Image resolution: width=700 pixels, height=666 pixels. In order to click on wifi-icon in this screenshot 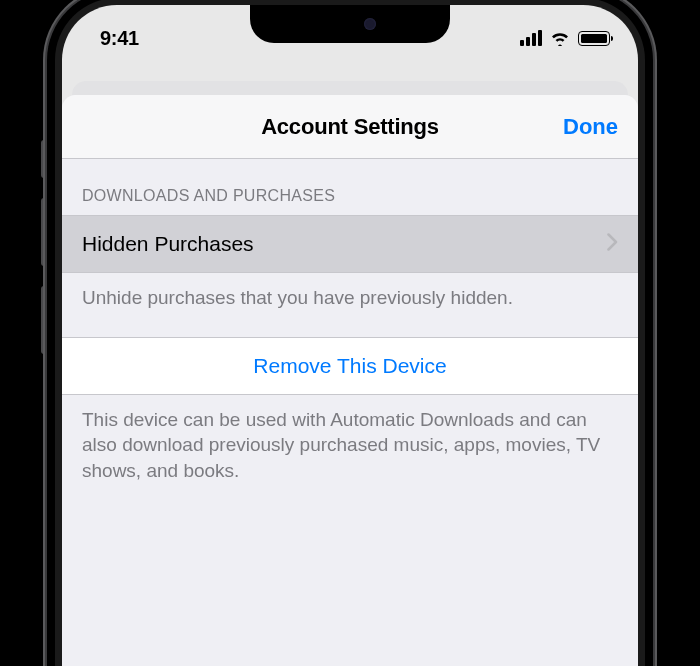, I will do `click(560, 38)`.